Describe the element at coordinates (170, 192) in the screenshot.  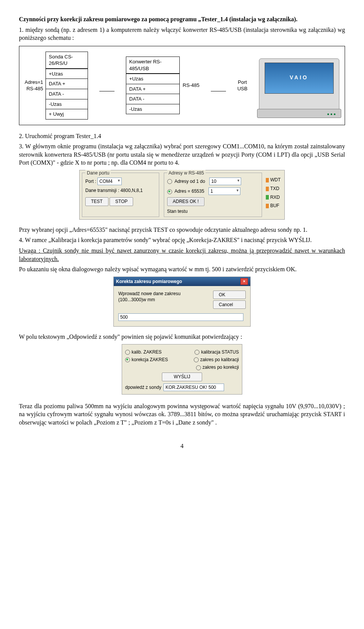
I see `radio-address-fixed` at that location.